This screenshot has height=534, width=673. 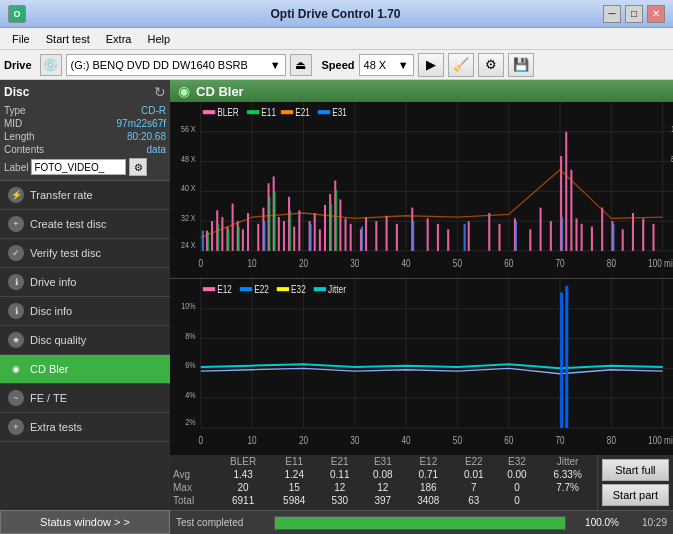 What do you see at coordinates (521, 65) in the screenshot?
I see `save-button: 💾` at bounding box center [521, 65].